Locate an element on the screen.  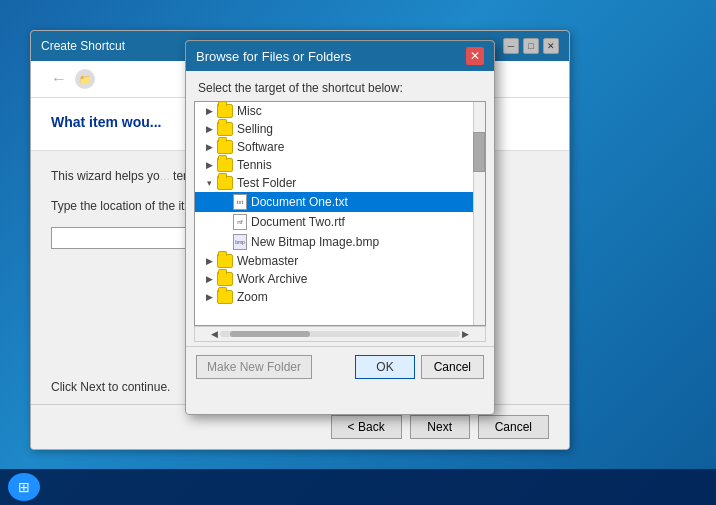
expand-doc-one is located at coordinates (225, 202).